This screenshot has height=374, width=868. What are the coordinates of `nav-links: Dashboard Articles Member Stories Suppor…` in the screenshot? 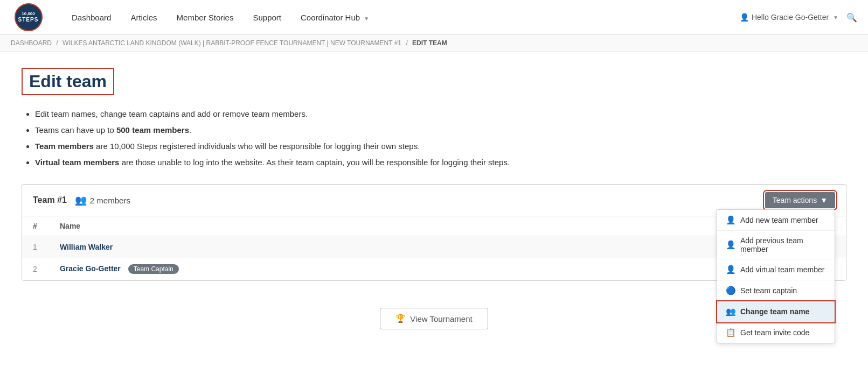 It's located at (401, 17).